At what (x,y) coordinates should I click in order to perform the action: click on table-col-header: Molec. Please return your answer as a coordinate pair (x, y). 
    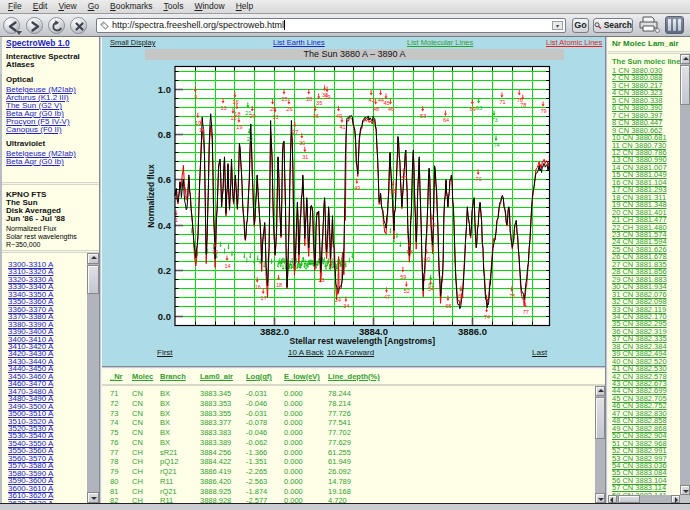
    Looking at the image, I should click on (142, 376).